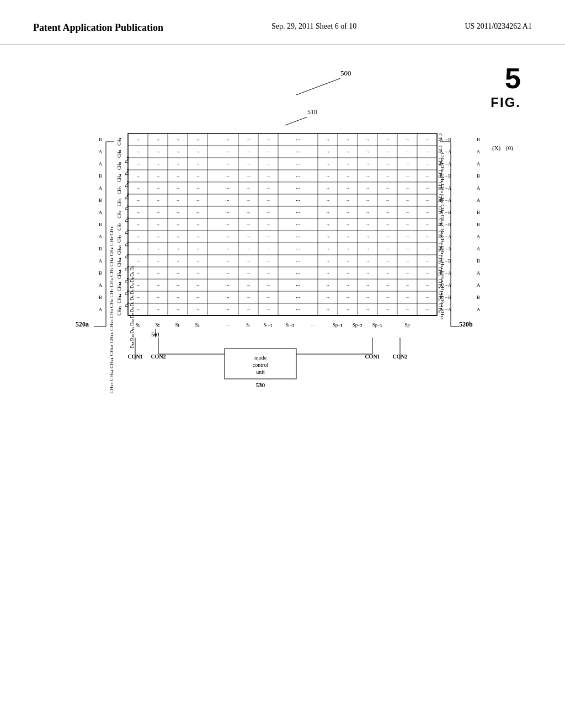 Image resolution: width=565 pixels, height=728 pixels. Describe the element at coordinates (119, 227) in the screenshot. I see `svg-text: CH₈` at that location.